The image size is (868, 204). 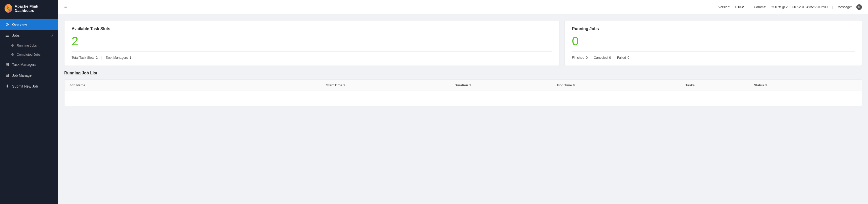 What do you see at coordinates (587, 57) in the screenshot?
I see `finished-value: 0` at bounding box center [587, 57].